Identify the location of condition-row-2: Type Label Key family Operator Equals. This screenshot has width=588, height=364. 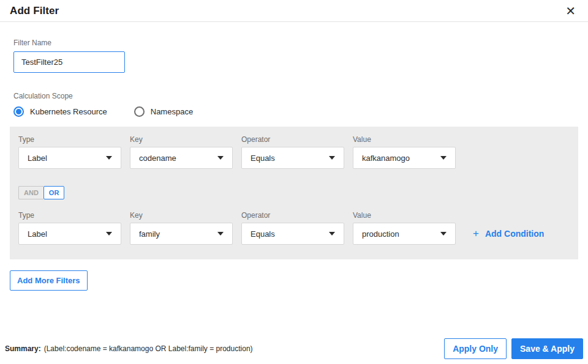
(294, 228).